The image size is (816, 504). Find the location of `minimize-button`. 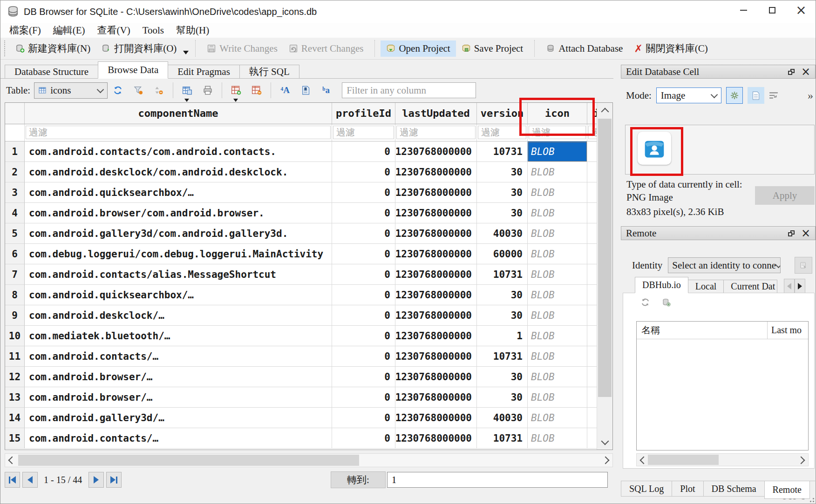

minimize-button is located at coordinates (743, 10).